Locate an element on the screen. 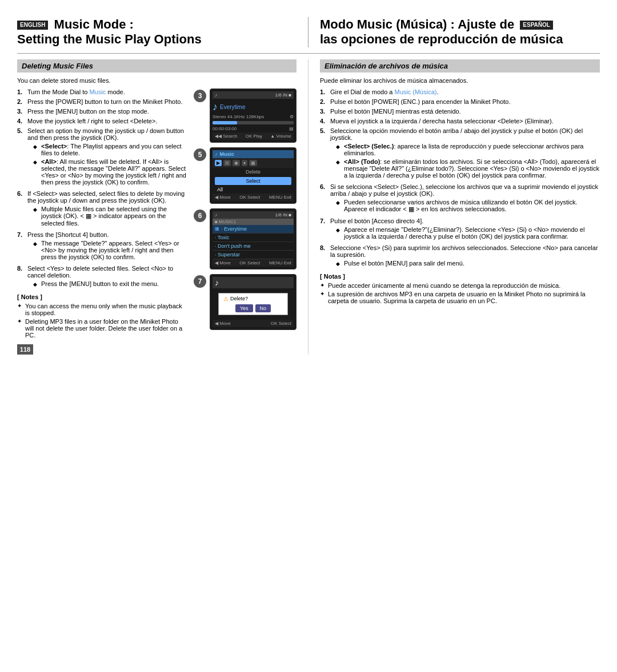  english-title-line2: Setting the Music Play Options is located at coordinates (157, 39).